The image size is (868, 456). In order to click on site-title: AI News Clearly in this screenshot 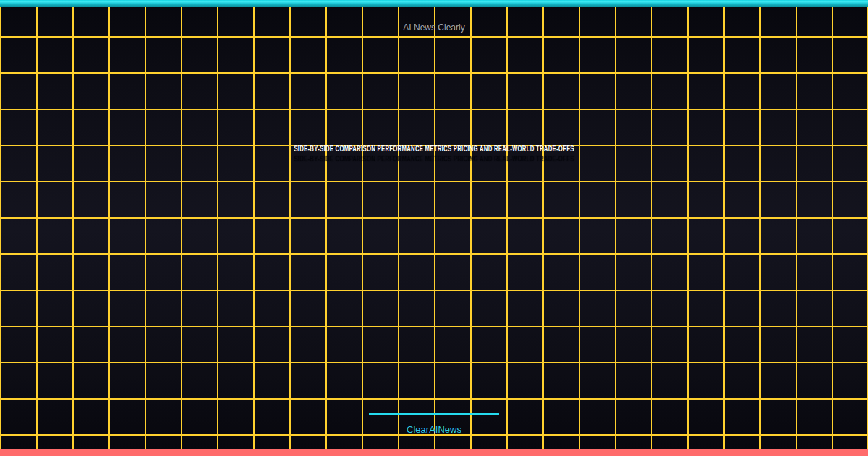, I will do `click(434, 28)`.